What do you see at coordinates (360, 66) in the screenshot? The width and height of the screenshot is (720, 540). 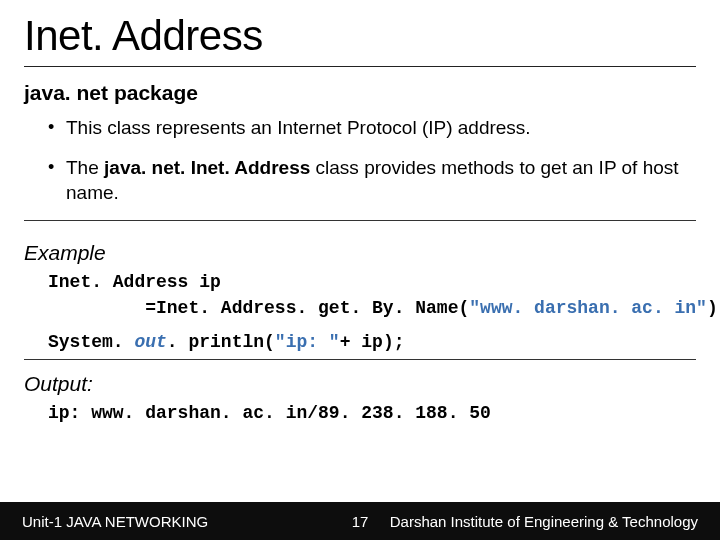 I see `title-rule` at bounding box center [360, 66].